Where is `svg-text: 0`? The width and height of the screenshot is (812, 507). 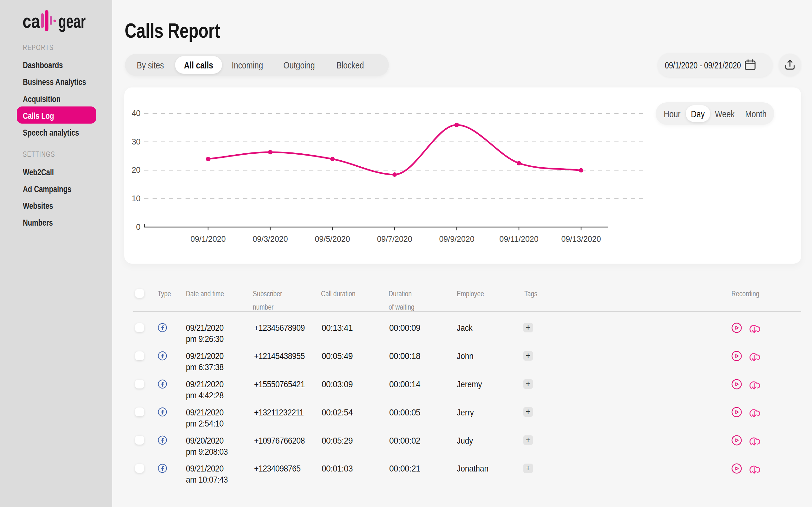 svg-text: 0 is located at coordinates (138, 227).